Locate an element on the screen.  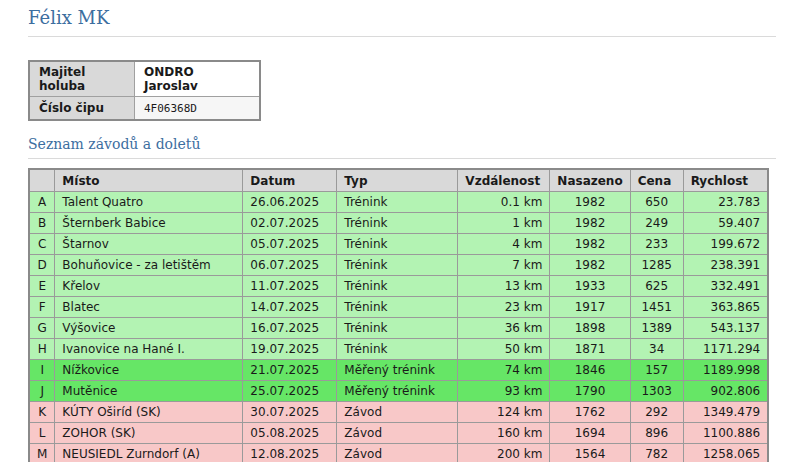
owner-value: ONDRO Jaroslav is located at coordinates (198, 79).